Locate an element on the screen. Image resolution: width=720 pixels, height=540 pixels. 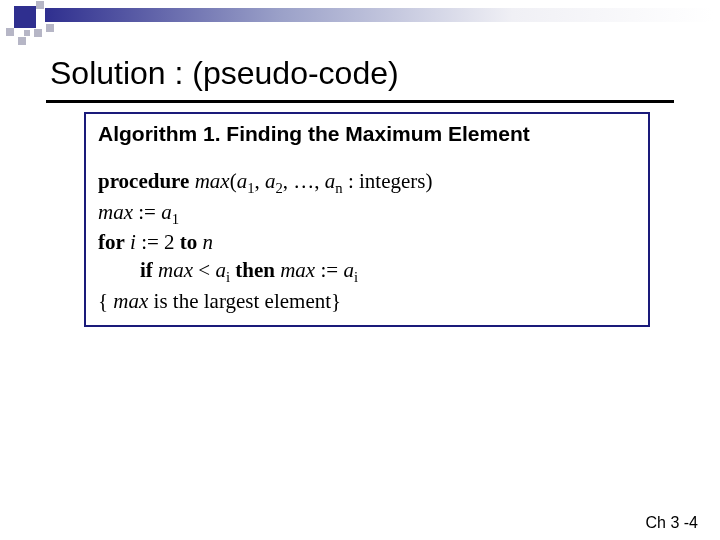
fn-name: max is located at coordinates (209, 181).